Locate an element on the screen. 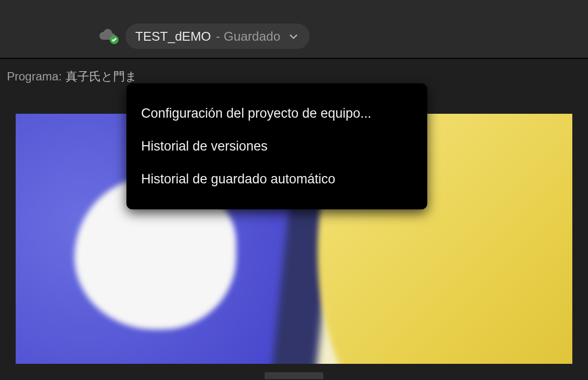 The height and width of the screenshot is (380, 588). panel-drag-handle is located at coordinates (294, 376).